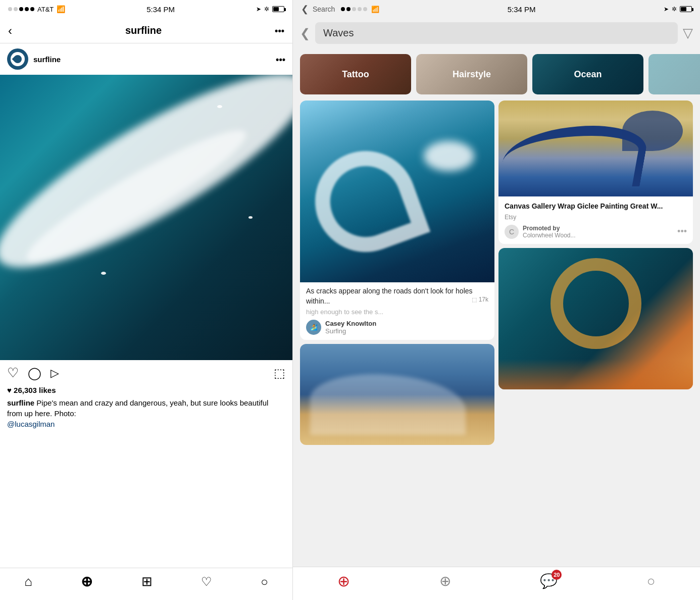 The width and height of the screenshot is (700, 600). Describe the element at coordinates (652, 581) in the screenshot. I see `pinterest-profile-tab: ○` at that location.